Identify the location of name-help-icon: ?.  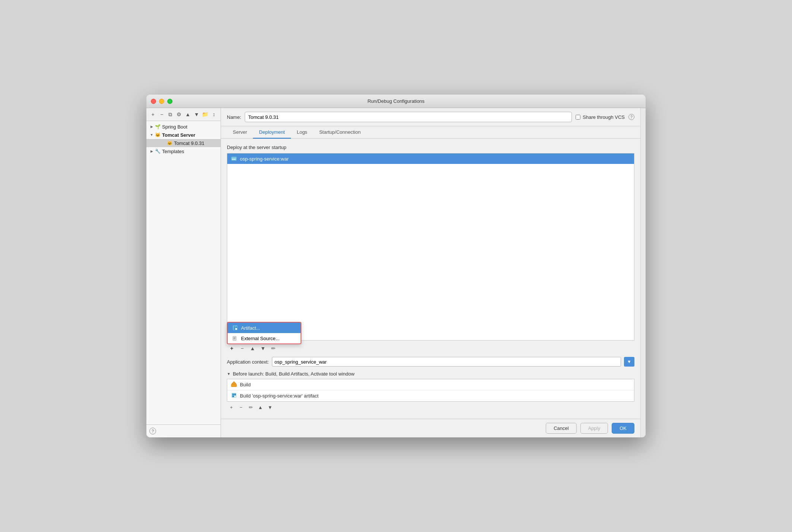
(631, 117).